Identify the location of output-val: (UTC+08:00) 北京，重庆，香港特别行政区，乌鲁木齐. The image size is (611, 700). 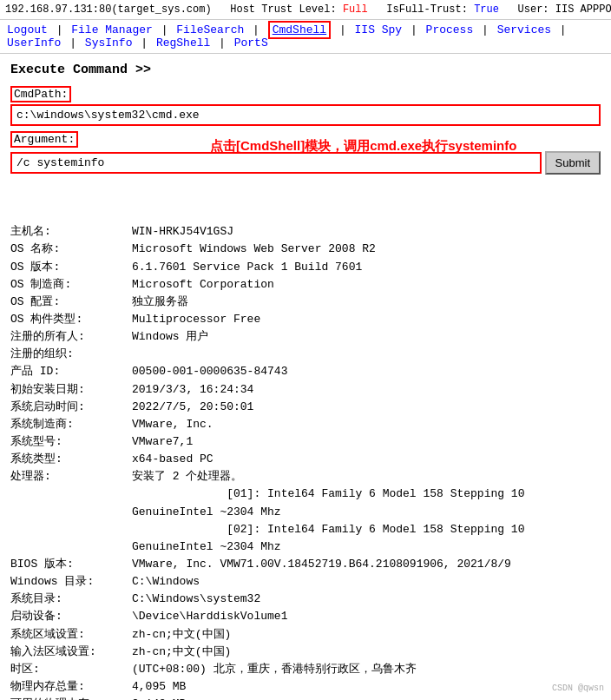
(274, 670).